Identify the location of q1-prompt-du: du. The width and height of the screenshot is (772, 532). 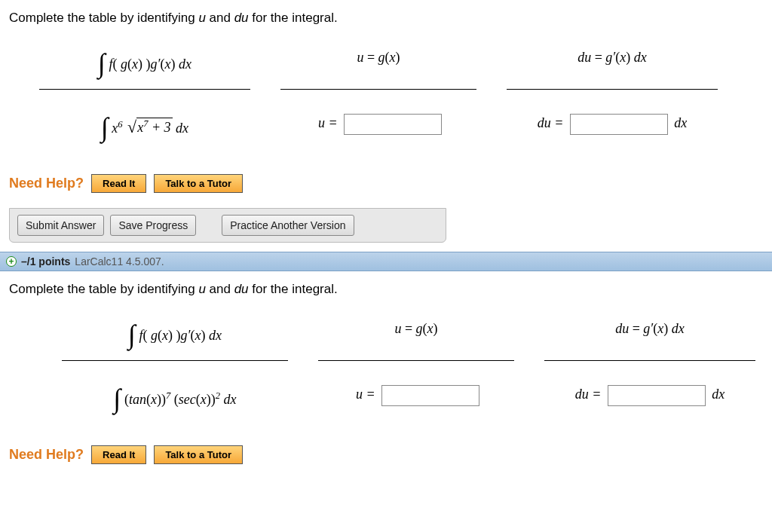
(241, 18).